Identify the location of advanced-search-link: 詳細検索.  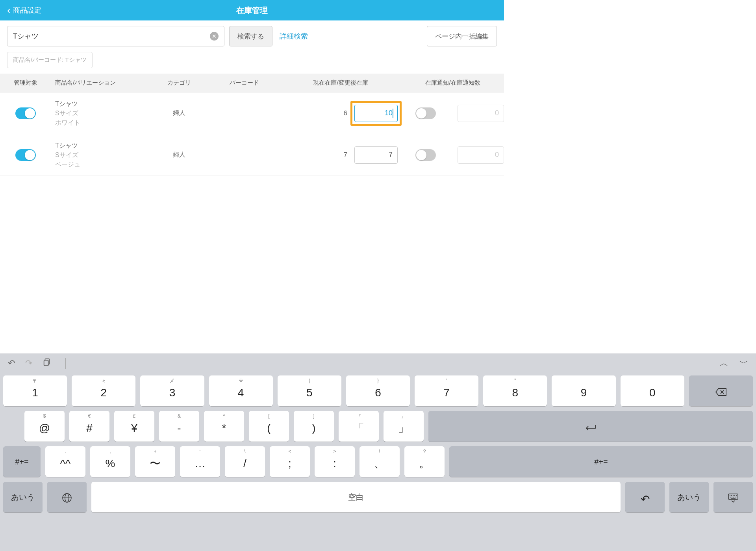
(294, 36).